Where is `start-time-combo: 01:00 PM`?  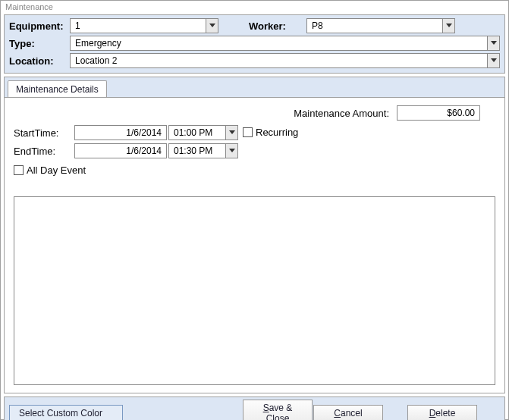 start-time-combo: 01:00 PM is located at coordinates (203, 133).